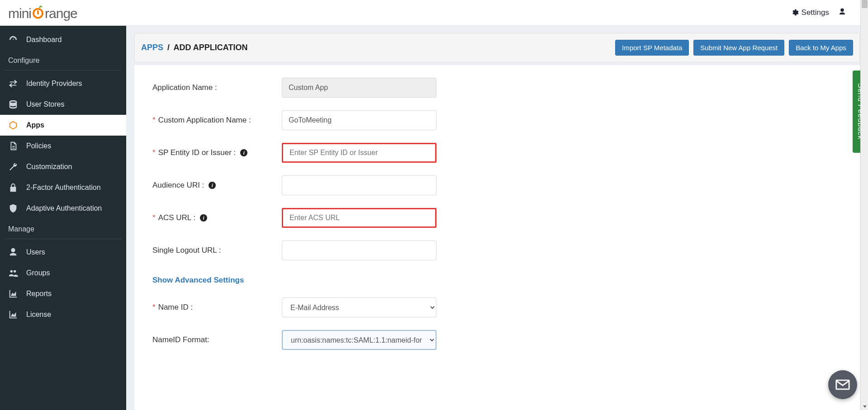  I want to click on row-sp-entity-id: * SP Entity ID or Issuer : i, so click(497, 153).